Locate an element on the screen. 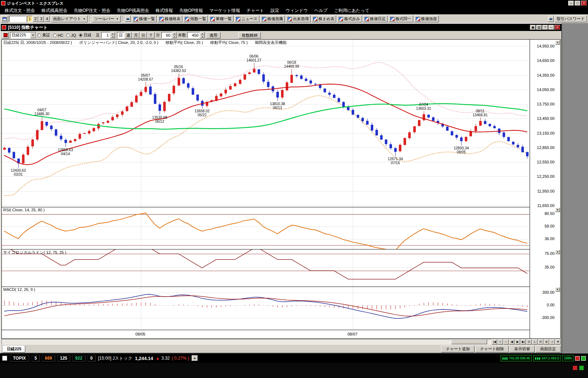 This screenshot has width=588, height=378. toolbar-button-10: 株式同一 is located at coordinates (401, 19).